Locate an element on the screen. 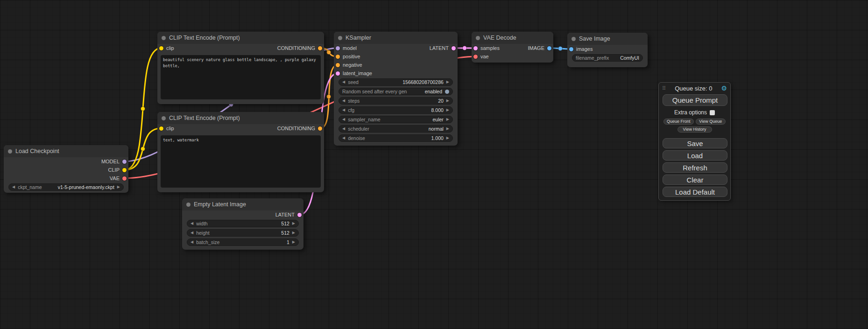 The height and width of the screenshot is (329, 868). prompt-textarea: text, watermark is located at coordinates (241, 161).